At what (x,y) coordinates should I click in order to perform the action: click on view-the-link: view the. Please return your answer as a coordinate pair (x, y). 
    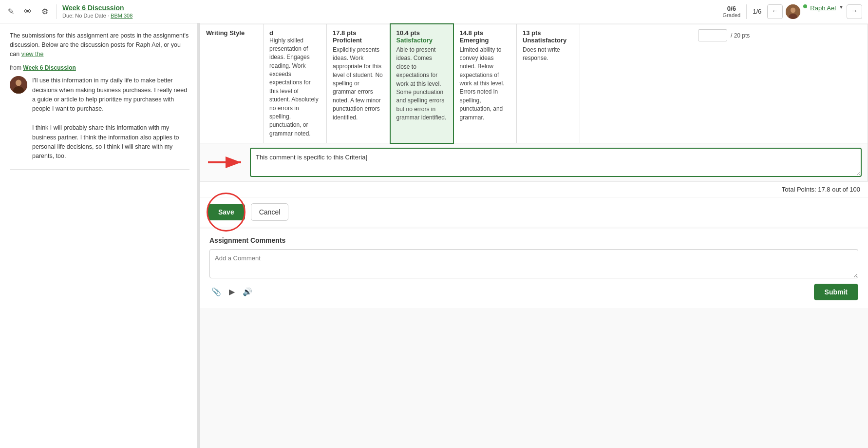
    Looking at the image, I should click on (33, 54).